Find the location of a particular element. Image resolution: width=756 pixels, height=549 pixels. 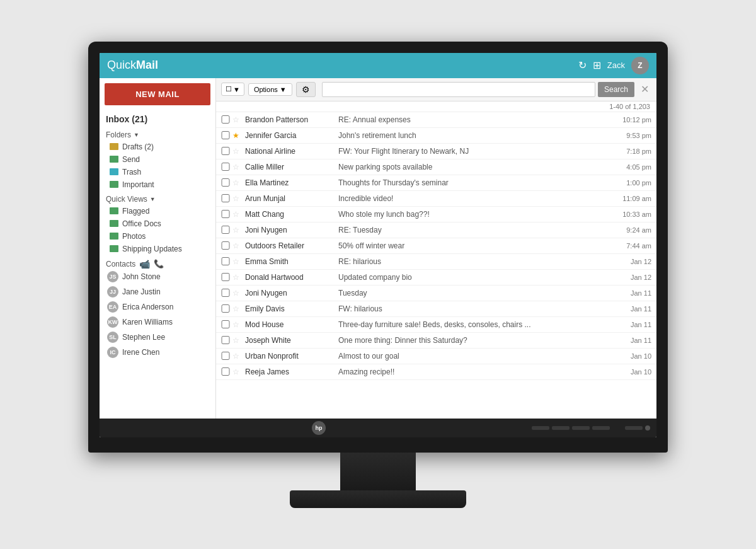

email-subject: John's retirement lunch is located at coordinates (472, 136).